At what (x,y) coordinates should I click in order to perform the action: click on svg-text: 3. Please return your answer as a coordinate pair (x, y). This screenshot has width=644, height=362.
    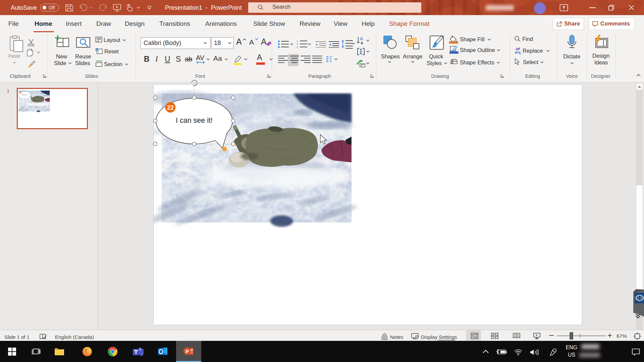
    Looking at the image, I should click on (297, 47).